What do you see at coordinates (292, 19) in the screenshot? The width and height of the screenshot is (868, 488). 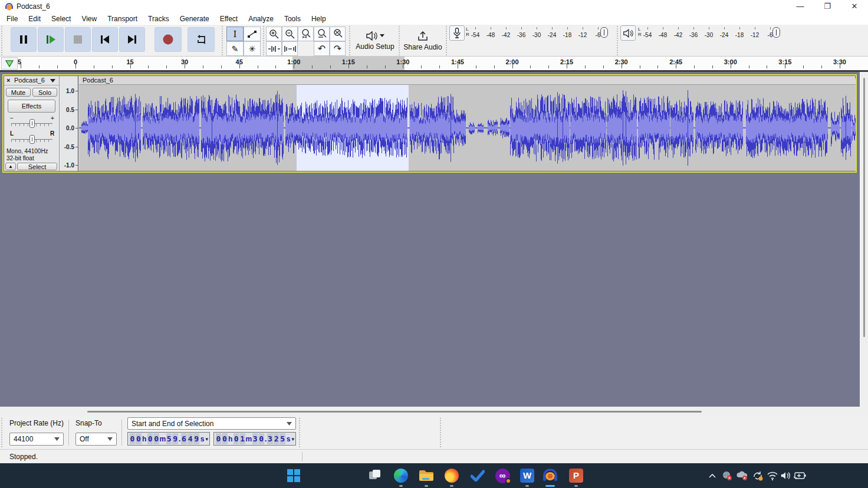 I see `menu-tools: Tools` at bounding box center [292, 19].